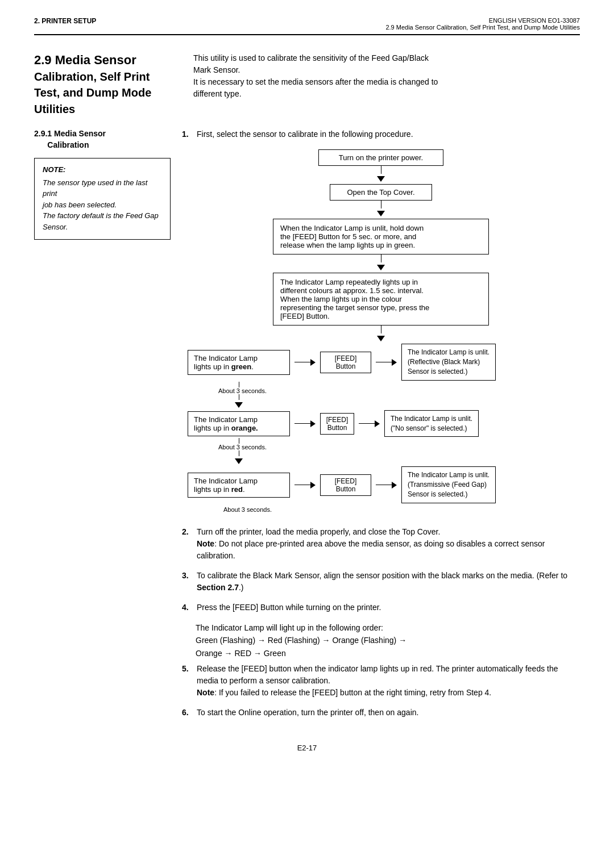 This screenshot has height=868, width=614. What do you see at coordinates (337, 424) in the screenshot?
I see `branch-2-feed-button: [FEED] Button` at bounding box center [337, 424].